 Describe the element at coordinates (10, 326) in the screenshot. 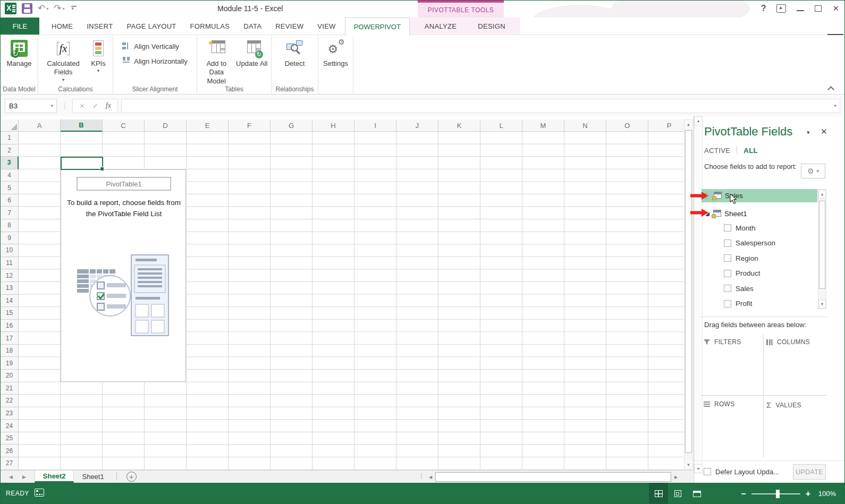

I see `row-header: 16` at that location.